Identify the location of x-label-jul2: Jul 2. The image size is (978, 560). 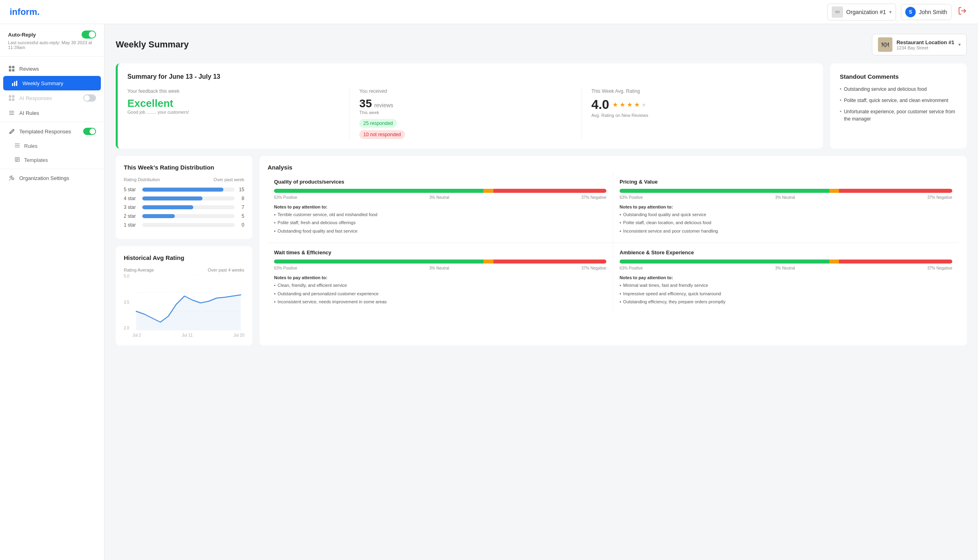
(137, 335).